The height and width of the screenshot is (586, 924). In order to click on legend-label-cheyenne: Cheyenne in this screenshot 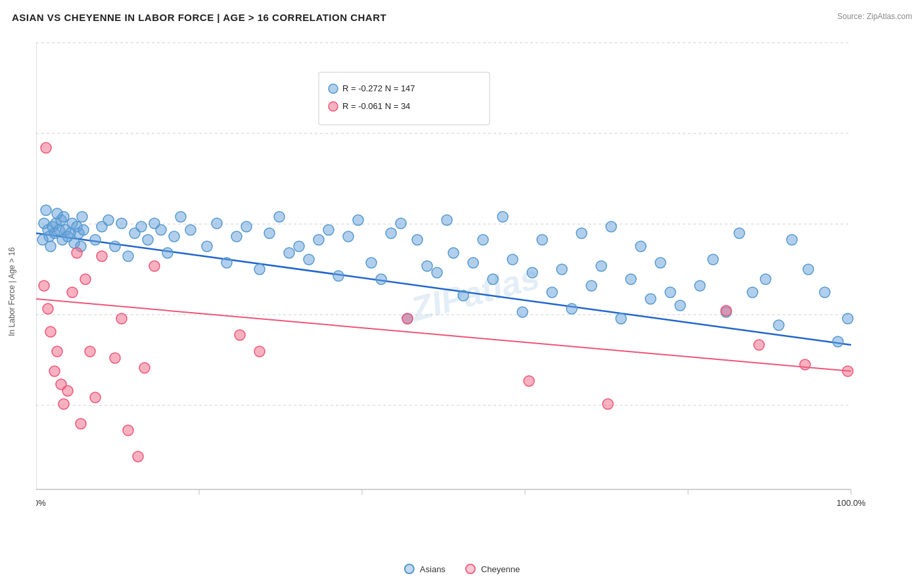, I will do `click(501, 569)`.